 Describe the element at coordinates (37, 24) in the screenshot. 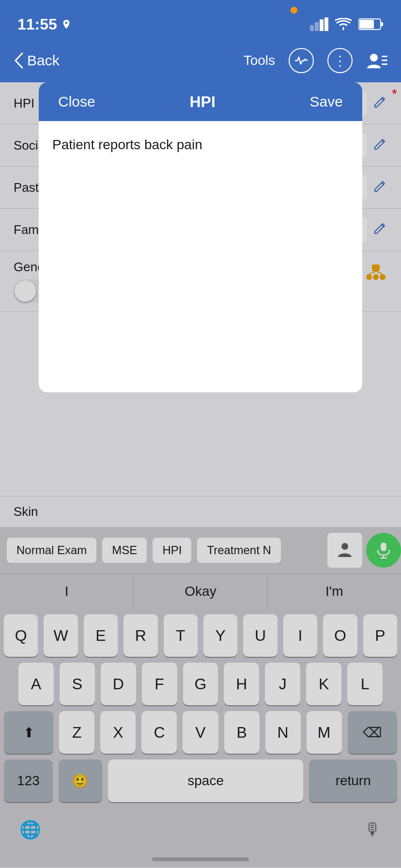

I see `time-display: 11:55` at that location.